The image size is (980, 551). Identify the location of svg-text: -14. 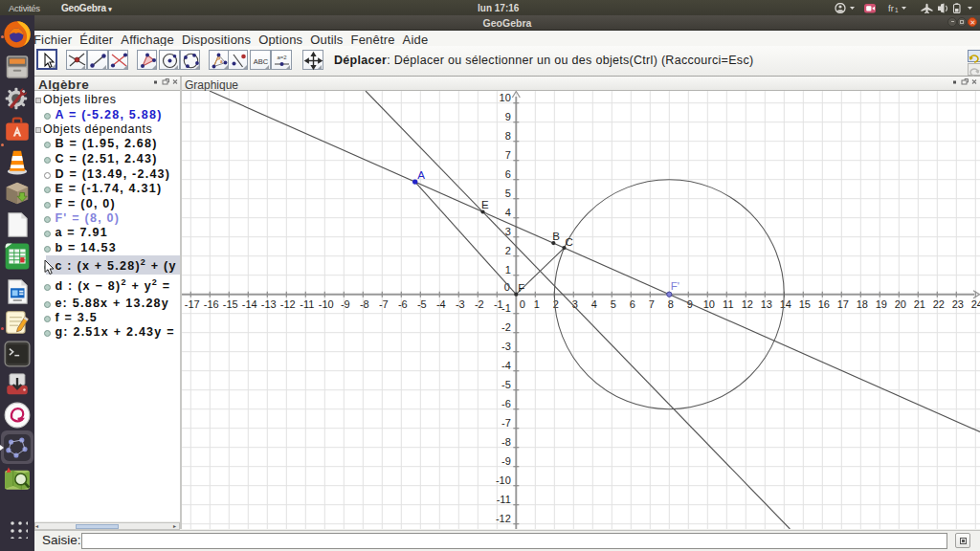
(250, 304).